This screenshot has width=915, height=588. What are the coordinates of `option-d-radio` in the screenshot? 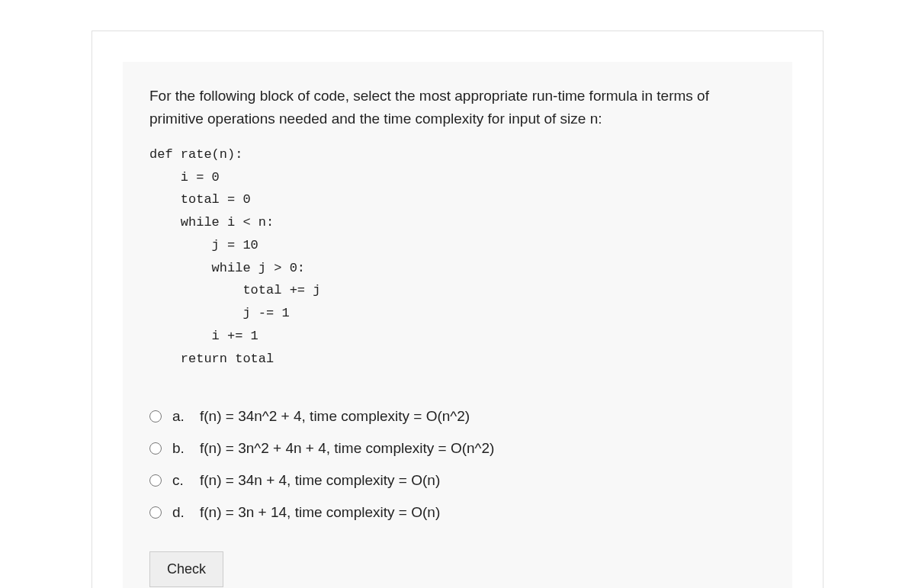 It's located at (156, 512).